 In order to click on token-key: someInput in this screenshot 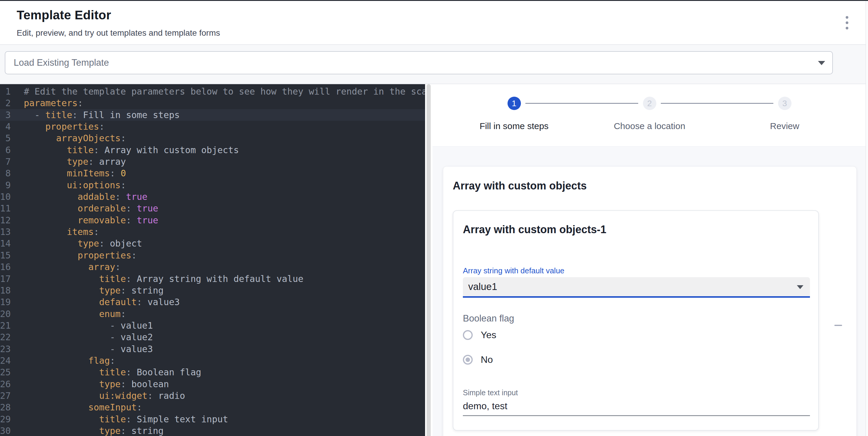, I will do `click(113, 407)`.